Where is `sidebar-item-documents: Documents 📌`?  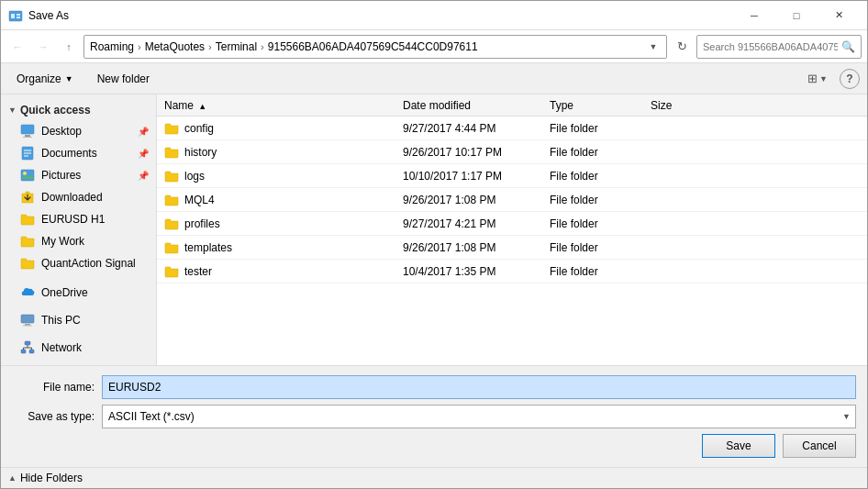
sidebar-item-documents: Documents 📌 is located at coordinates (79, 153).